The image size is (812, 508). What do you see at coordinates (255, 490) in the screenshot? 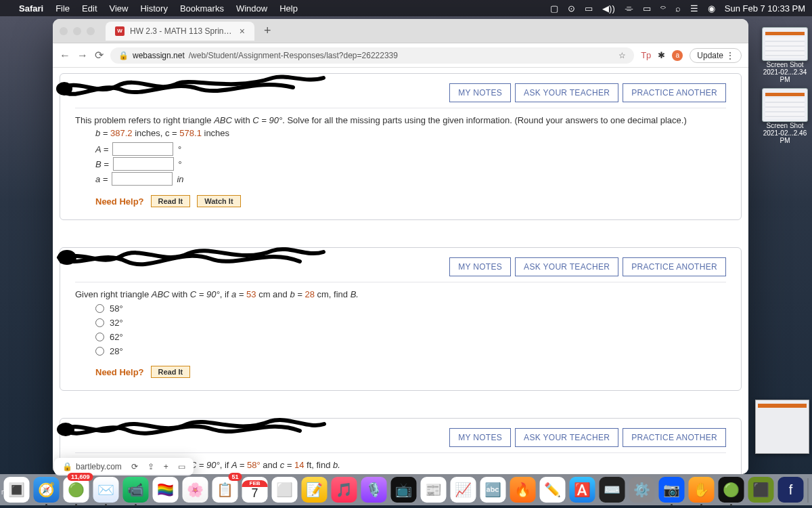
I see `calendar-dock-icon: FEB 7` at bounding box center [255, 490].